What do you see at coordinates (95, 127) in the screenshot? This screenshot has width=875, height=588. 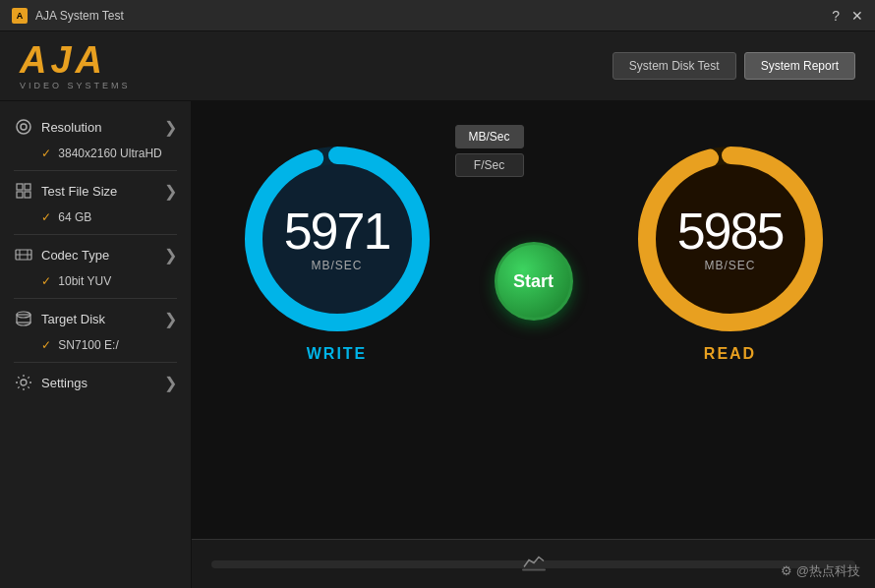 I see `sidebar-item-resolution: Resolution ❯` at bounding box center [95, 127].